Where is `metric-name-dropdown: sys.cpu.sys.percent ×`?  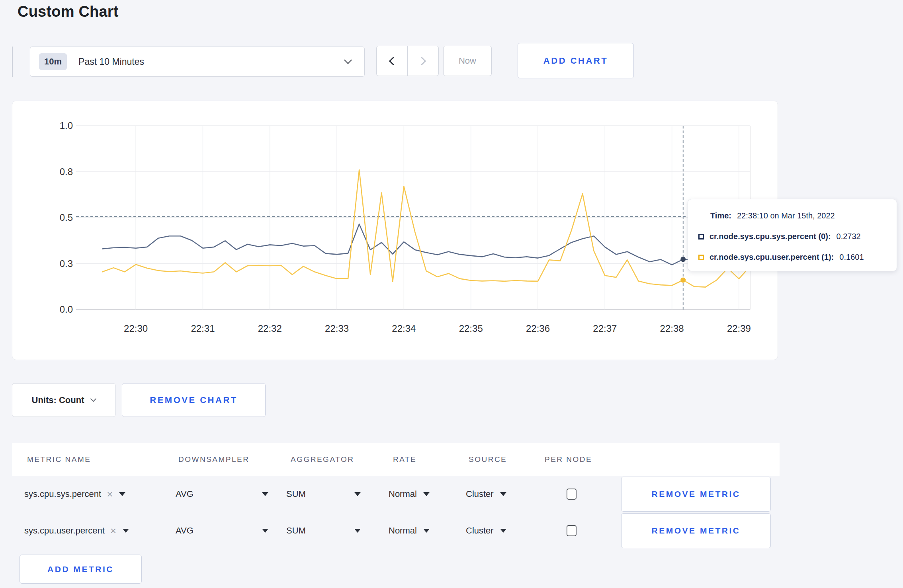
metric-name-dropdown: sys.cpu.sys.percent × is located at coordinates (75, 494).